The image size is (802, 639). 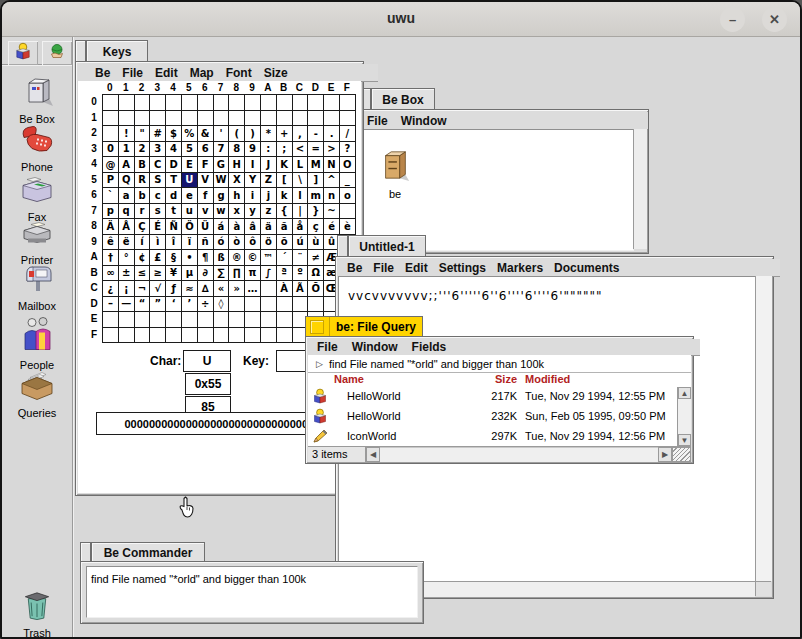 What do you see at coordinates (269, 196) in the screenshot?
I see `key-cell: j` at bounding box center [269, 196].